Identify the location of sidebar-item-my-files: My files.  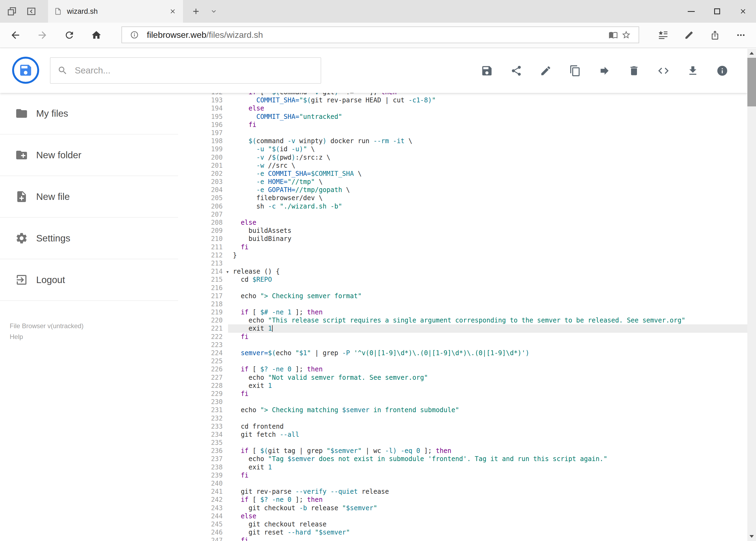
(89, 114).